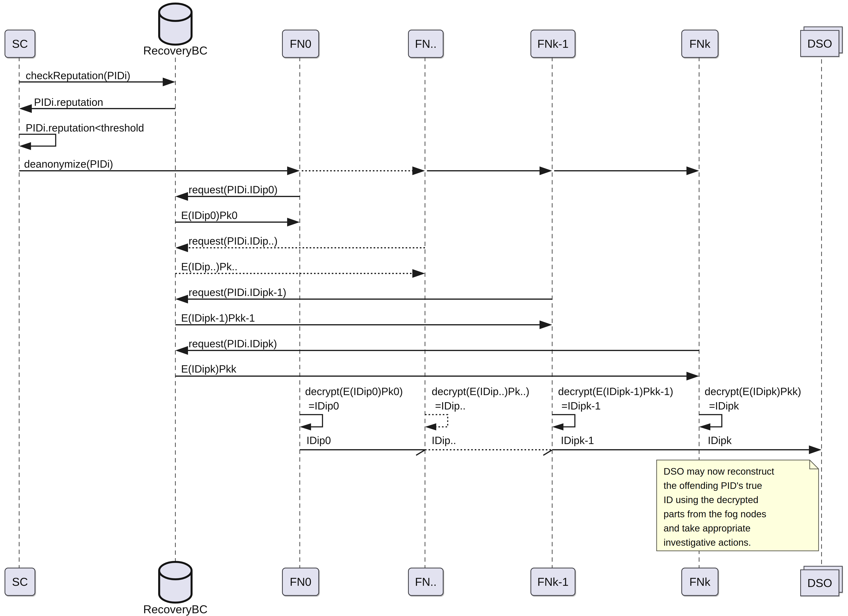 This screenshot has height=616, width=848. Describe the element at coordinates (209, 369) in the screenshot. I see `message-label: E(IDipk)Pkk` at that location.